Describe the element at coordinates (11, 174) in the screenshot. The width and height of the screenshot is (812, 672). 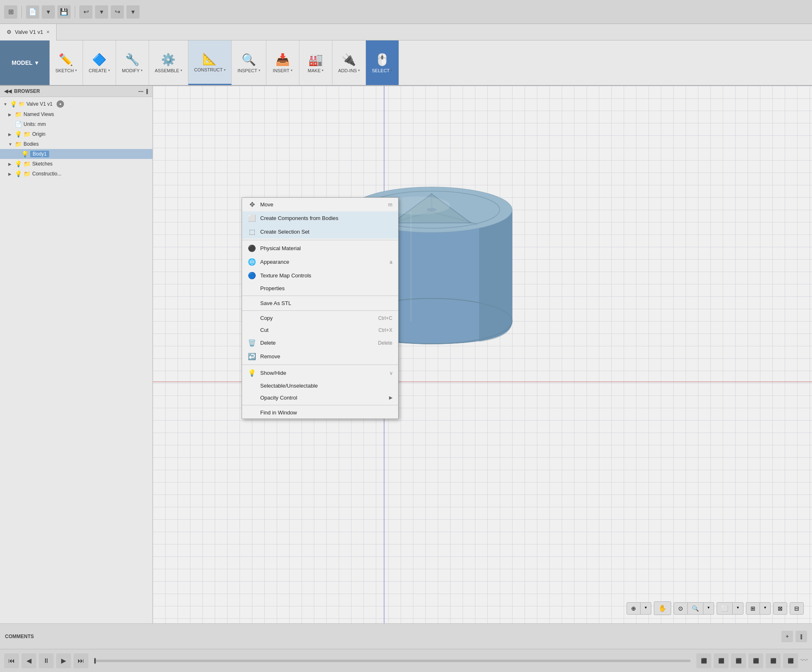
I see `tree-arrow-construction: ▶` at that location.